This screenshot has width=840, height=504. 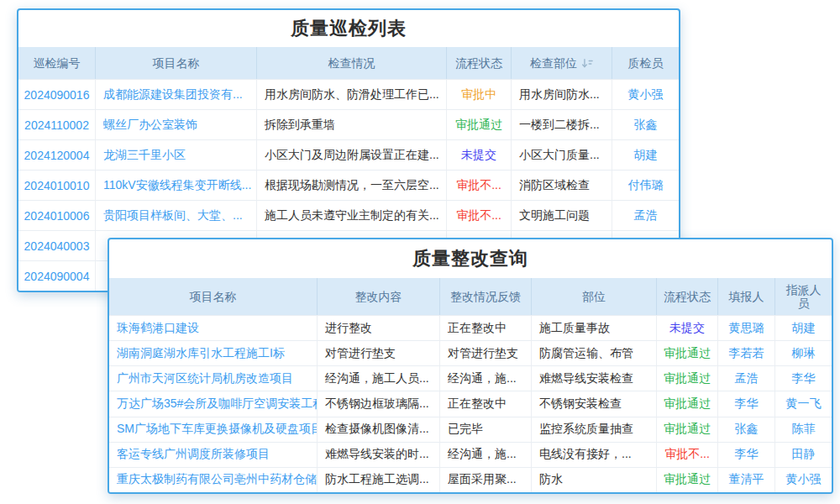 What do you see at coordinates (803, 403) in the screenshot?
I see `assignee-link: 黄一飞` at bounding box center [803, 403].